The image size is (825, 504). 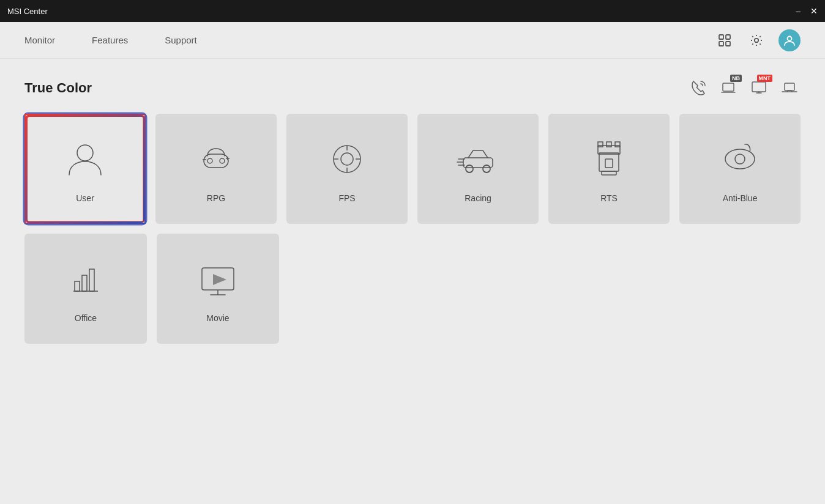 I want to click on mode-card-user: User, so click(x=85, y=169).